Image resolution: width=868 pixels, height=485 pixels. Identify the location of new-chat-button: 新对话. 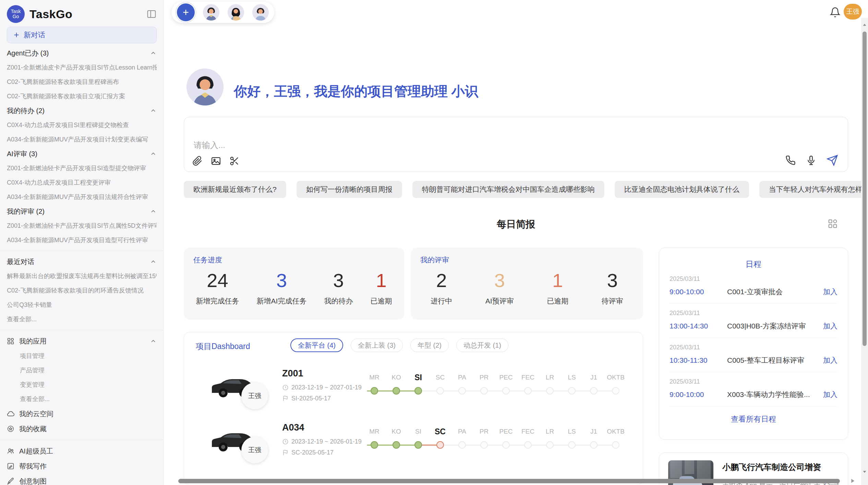
(82, 35).